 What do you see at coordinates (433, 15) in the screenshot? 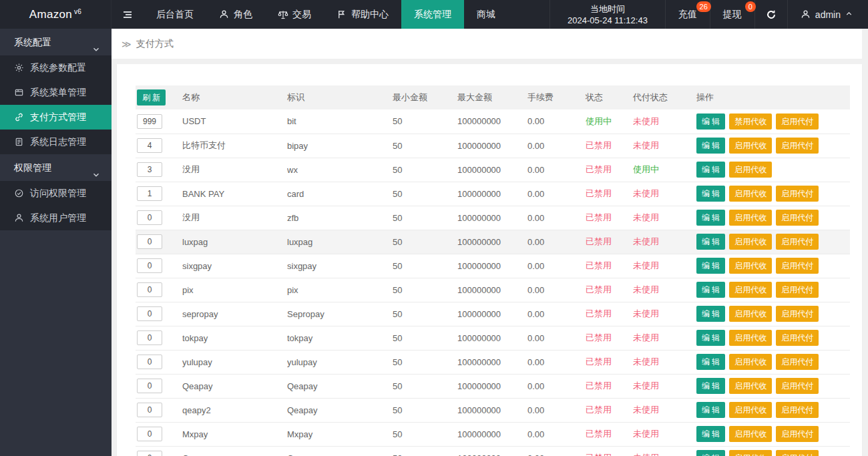
I see `nav-item-system-admin: 系统管理` at bounding box center [433, 15].